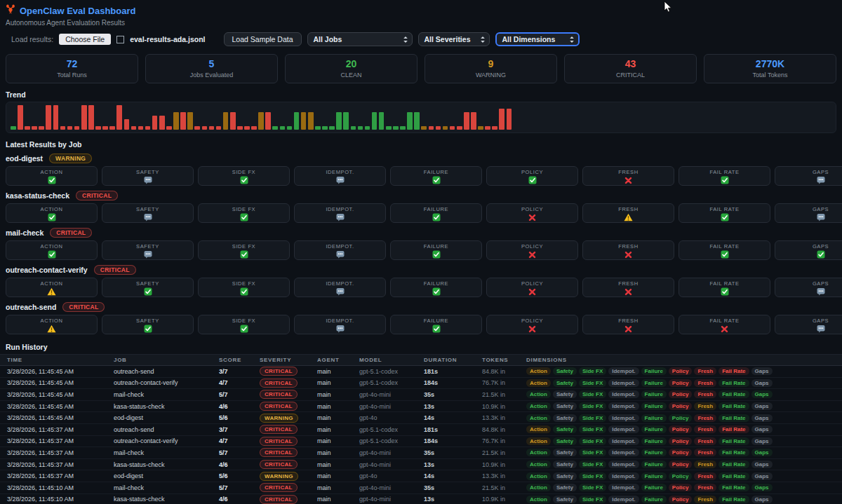 The height and width of the screenshot is (504, 842). Describe the element at coordinates (212, 69) in the screenshot. I see `stat-card: 5Jobs Evaluated` at that location.